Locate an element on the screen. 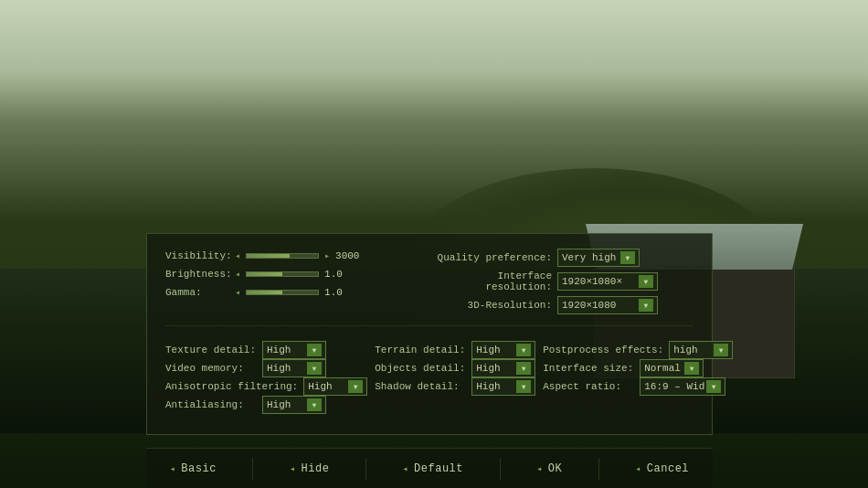  visibility-value: 3000 is located at coordinates (351, 256).